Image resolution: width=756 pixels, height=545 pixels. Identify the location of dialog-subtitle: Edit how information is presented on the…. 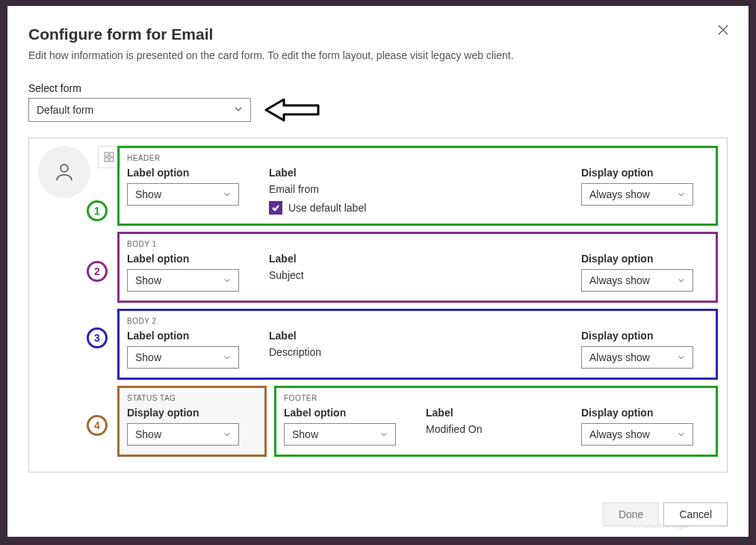
(378, 55).